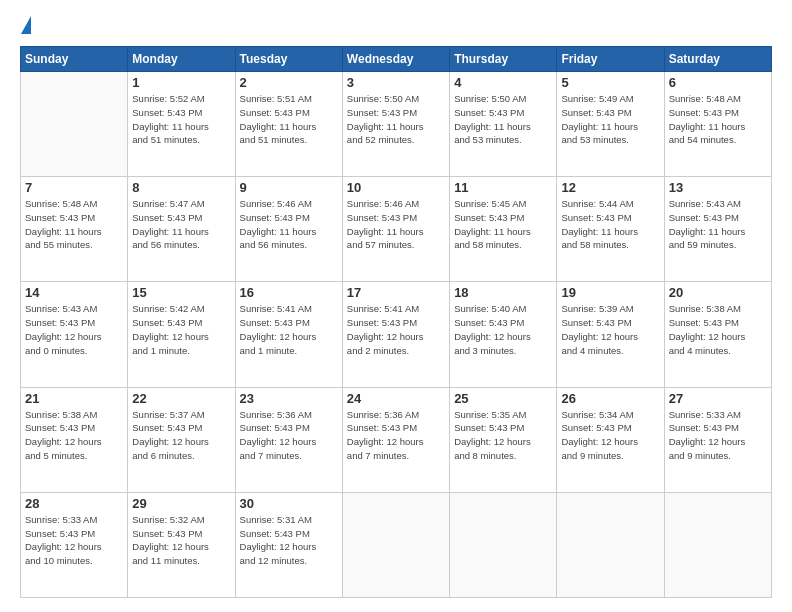 This screenshot has height=612, width=792. Describe the element at coordinates (288, 440) in the screenshot. I see `calendar-cell: 23Sunrise: 5:36 AM Sunset: 5:43 PM Dayli…` at that location.